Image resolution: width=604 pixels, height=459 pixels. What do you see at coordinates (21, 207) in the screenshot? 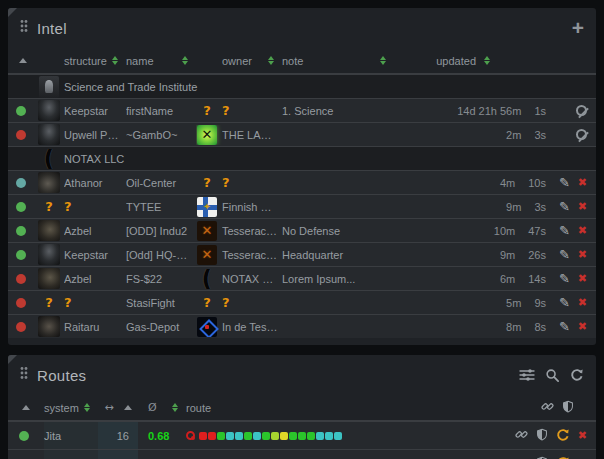
I see `status-dot-green` at bounding box center [21, 207].